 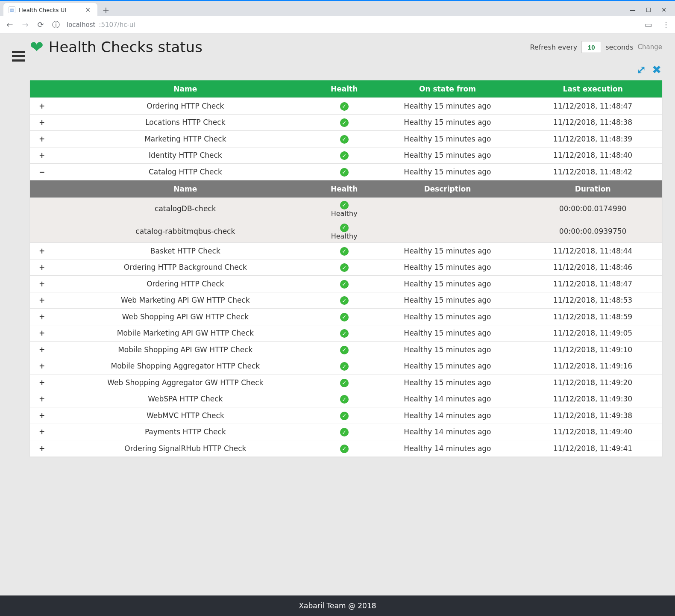 What do you see at coordinates (346, 122) in the screenshot?
I see `table-row: +Locations HTTP Check✓Healthy 15 minutes…` at bounding box center [346, 122].